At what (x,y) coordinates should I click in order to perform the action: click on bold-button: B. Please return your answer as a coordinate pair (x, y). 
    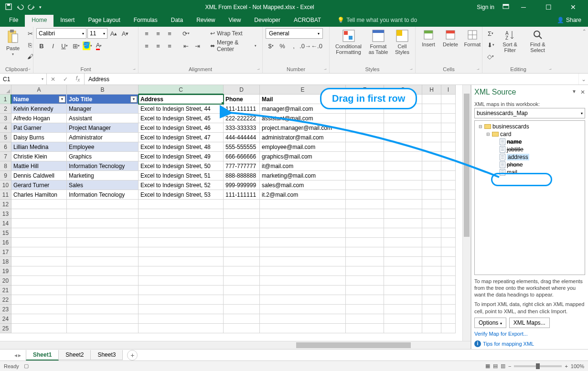
    Looking at the image, I should click on (42, 46).